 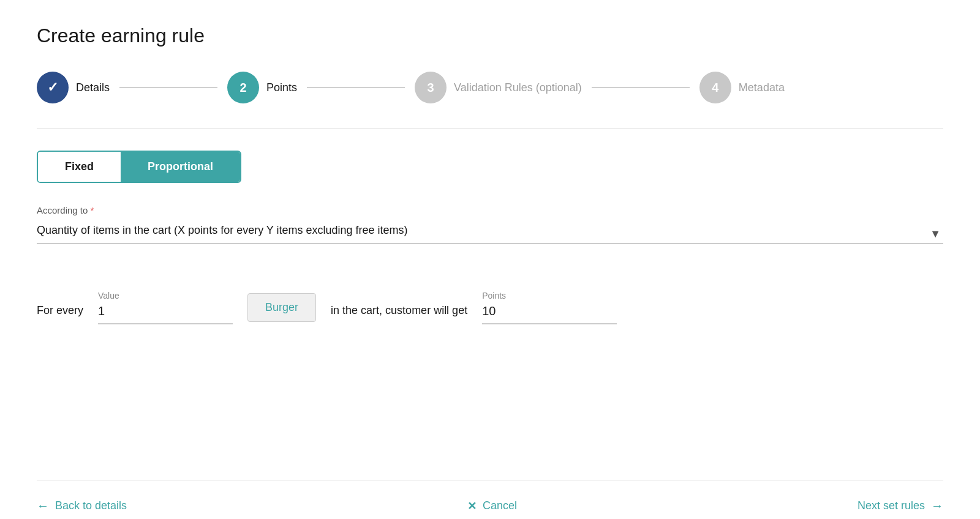 What do you see at coordinates (549, 315) in the screenshot?
I see `points-input` at bounding box center [549, 315].